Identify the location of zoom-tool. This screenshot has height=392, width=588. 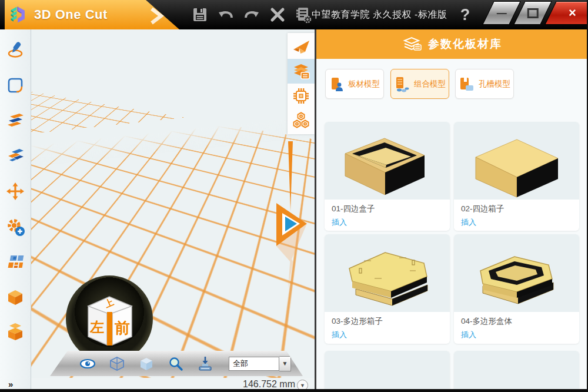
(176, 364).